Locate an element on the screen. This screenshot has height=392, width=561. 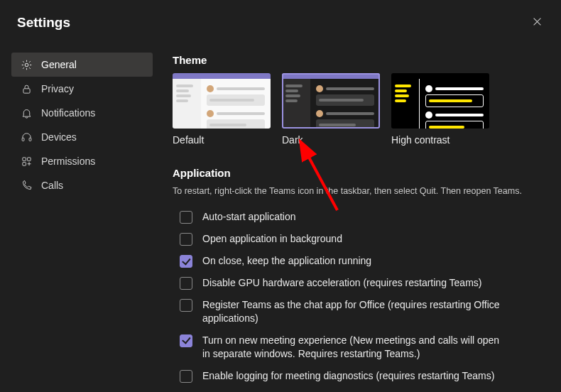
app-option: Auto-start application is located at coordinates (358, 217).